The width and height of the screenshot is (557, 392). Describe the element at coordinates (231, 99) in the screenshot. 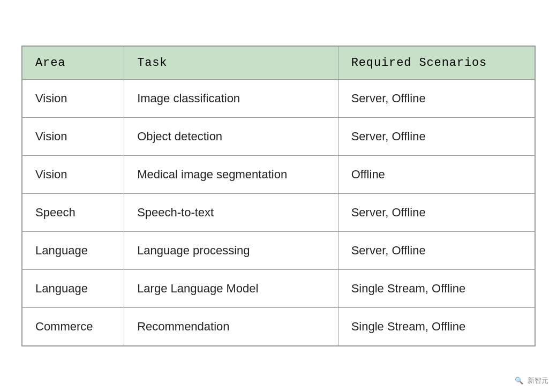

I see `cell-task: Image classification` at that location.